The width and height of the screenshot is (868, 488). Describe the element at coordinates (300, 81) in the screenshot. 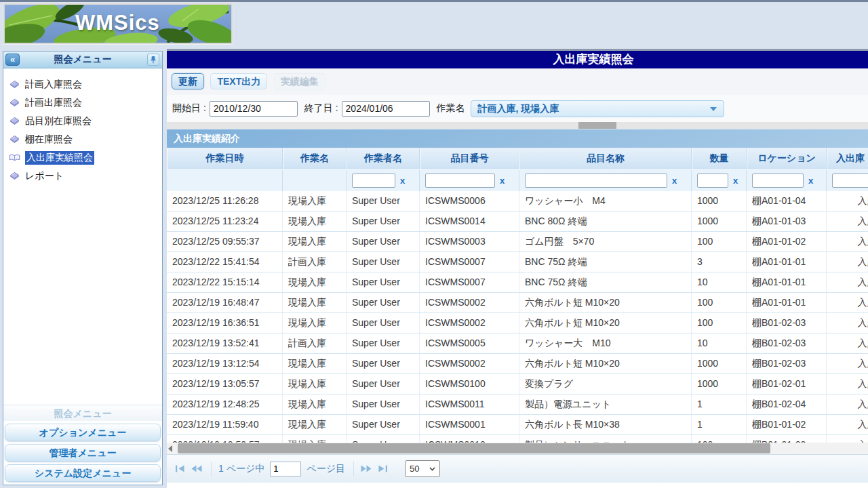

I see `edit-results-button: 実績編集` at that location.